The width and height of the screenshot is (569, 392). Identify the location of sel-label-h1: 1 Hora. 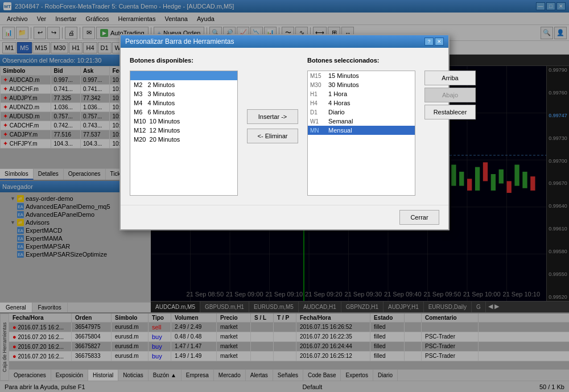
(338, 94).